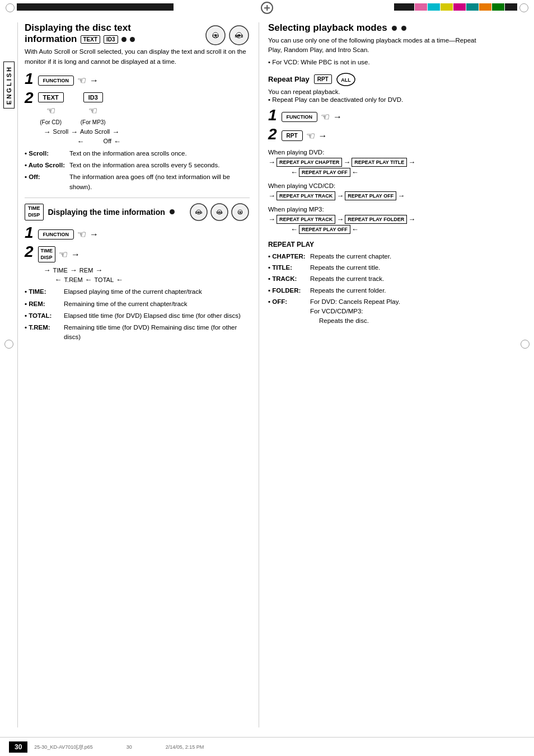  Describe the element at coordinates (56, 81) in the screenshot. I see `function-button-1: FUNCTION` at that location.